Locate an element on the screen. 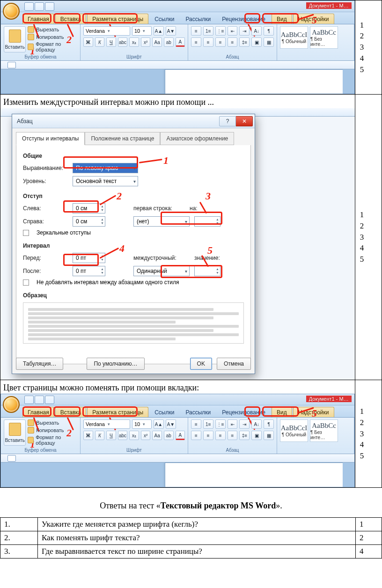  dlg-tab-position: Положение на странице is located at coordinates (123, 139).